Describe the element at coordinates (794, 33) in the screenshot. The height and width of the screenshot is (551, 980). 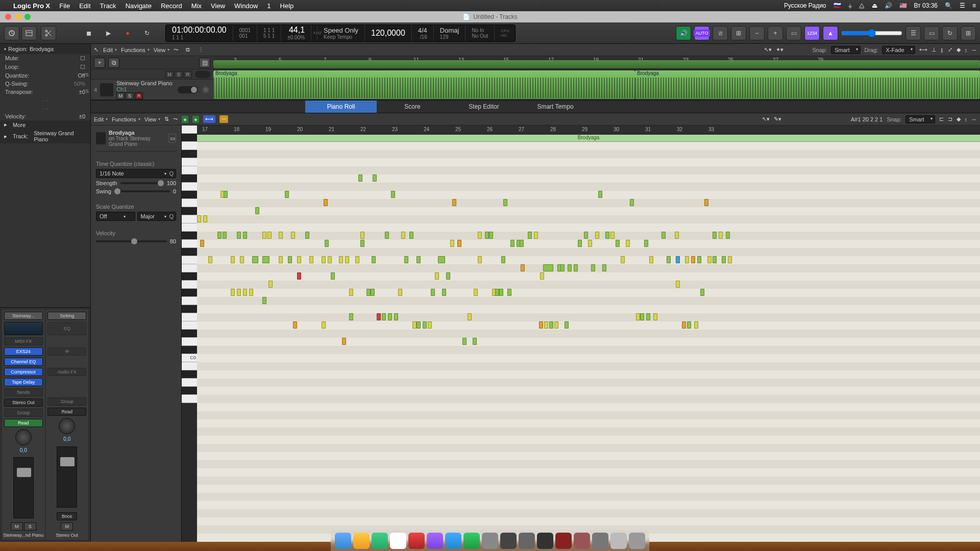
I see `toolbar-btn-4: ▭` at that location.